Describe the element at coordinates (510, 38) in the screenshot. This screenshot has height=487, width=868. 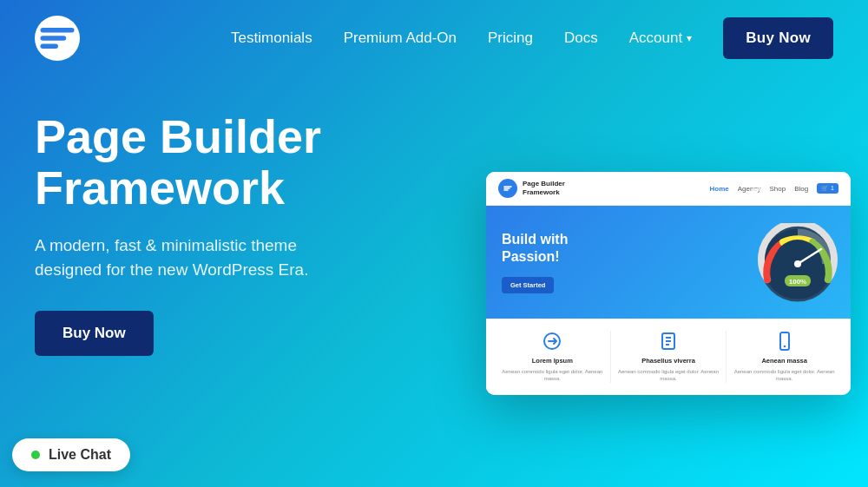
I see `nav-item-pricing: Pricing` at that location.